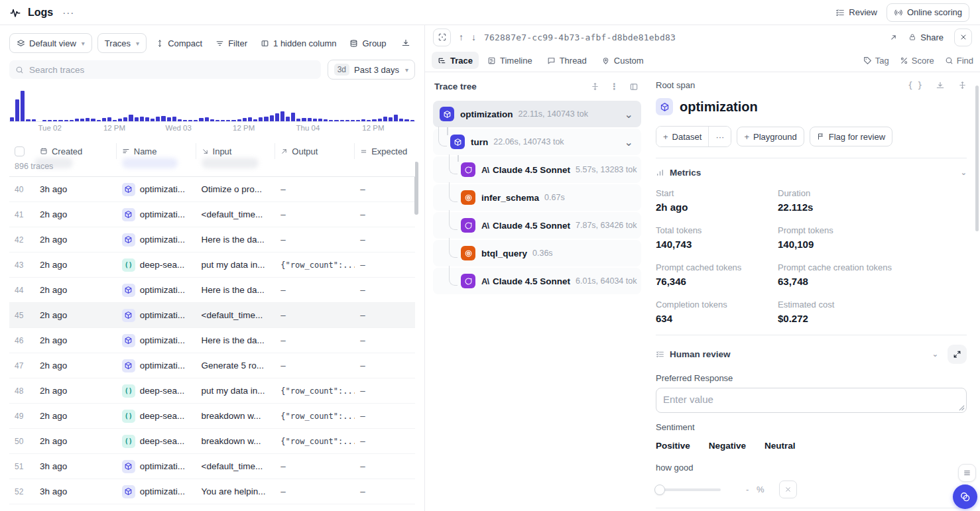  I want to click on table-row: 523h agooptimizati...You are helpin...––, so click(212, 492).